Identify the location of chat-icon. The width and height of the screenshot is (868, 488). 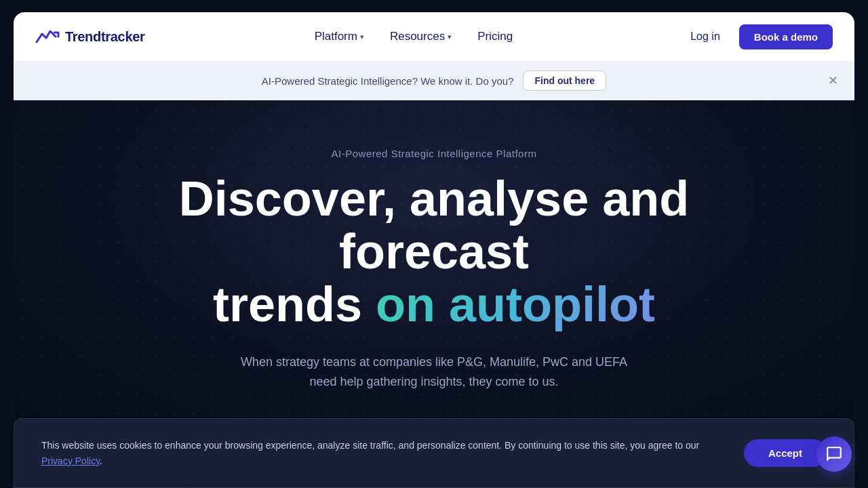
(834, 454).